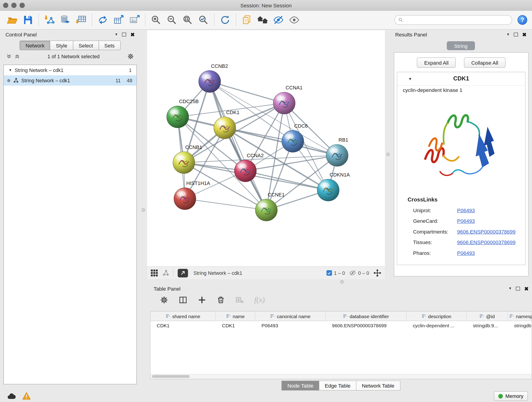 This screenshot has height=402, width=532. I want to click on birdseye-grid-icon, so click(154, 273).